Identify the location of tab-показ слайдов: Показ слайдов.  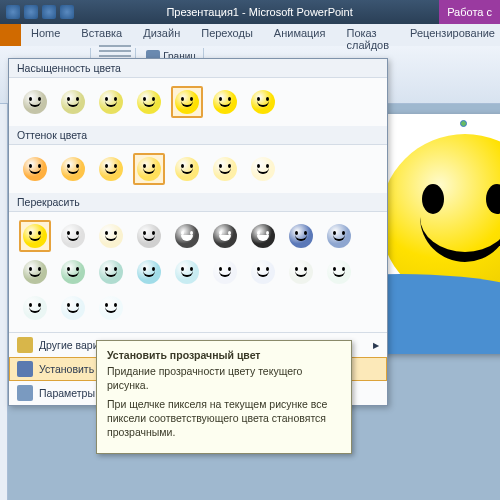
(368, 35).